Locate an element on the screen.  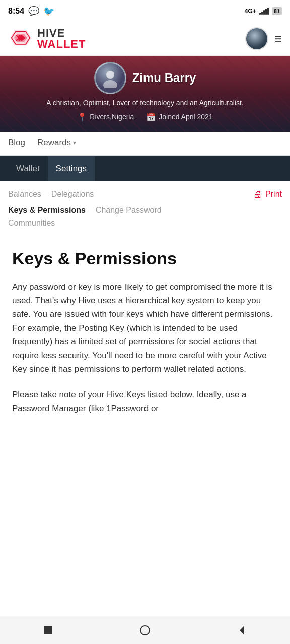
tab-settings: Settings is located at coordinates (71, 169).